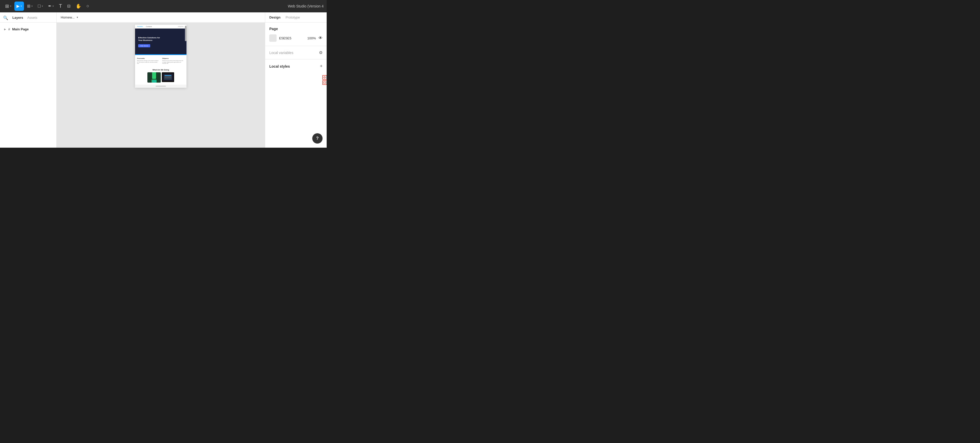 This screenshot has height=443, width=980. What do you see at coordinates (321, 66) in the screenshot?
I see `add-local-style-button: +` at bounding box center [321, 66].